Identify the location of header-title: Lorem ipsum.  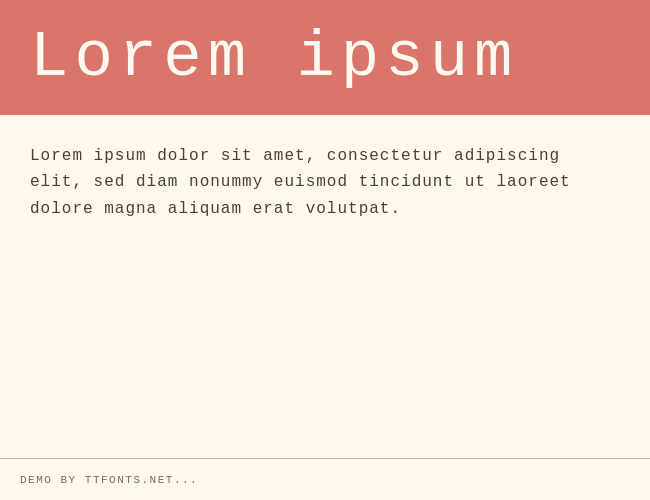
(274, 58).